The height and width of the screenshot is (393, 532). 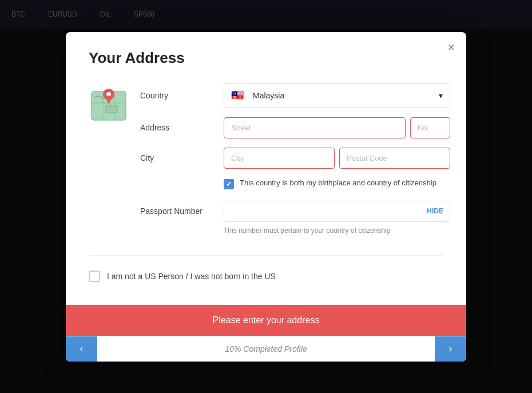 What do you see at coordinates (337, 96) in the screenshot?
I see `country-input-group: 🇲🇾 Malaysia ▾` at bounding box center [337, 96].